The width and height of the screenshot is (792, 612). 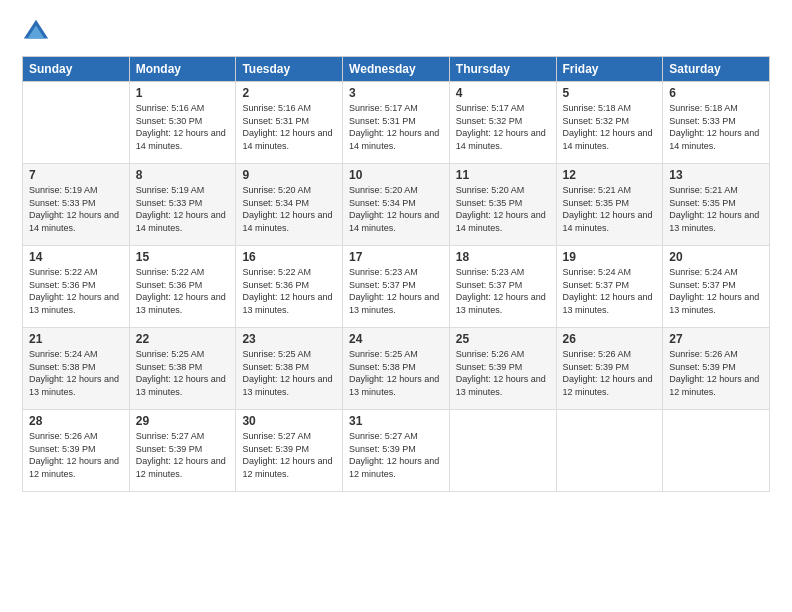 What do you see at coordinates (610, 127) in the screenshot?
I see `cell-content: Sunrise: 5:18 AMSunset: 5:32 PMDaylight:…` at bounding box center [610, 127].